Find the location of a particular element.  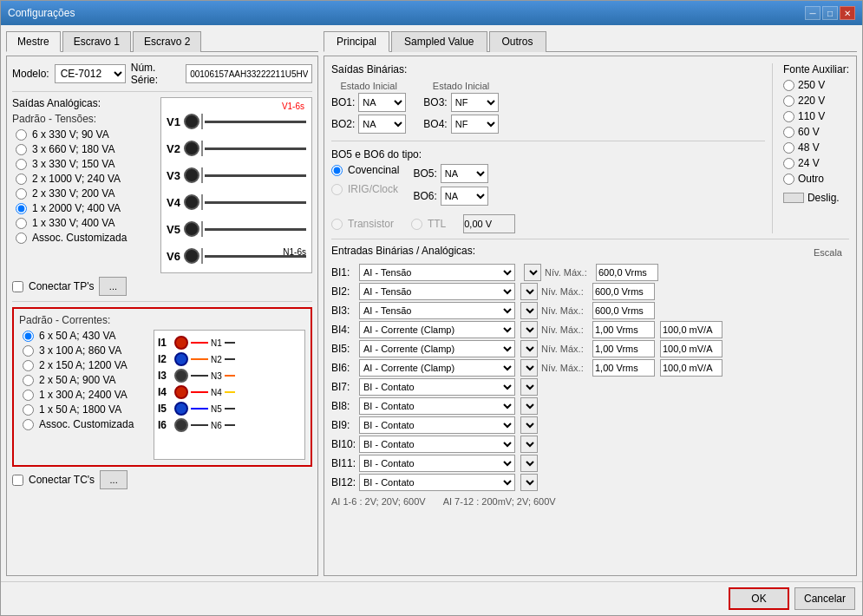

tensao-option-1: 3 x 660 V; 180 VA is located at coordinates (85, 149).